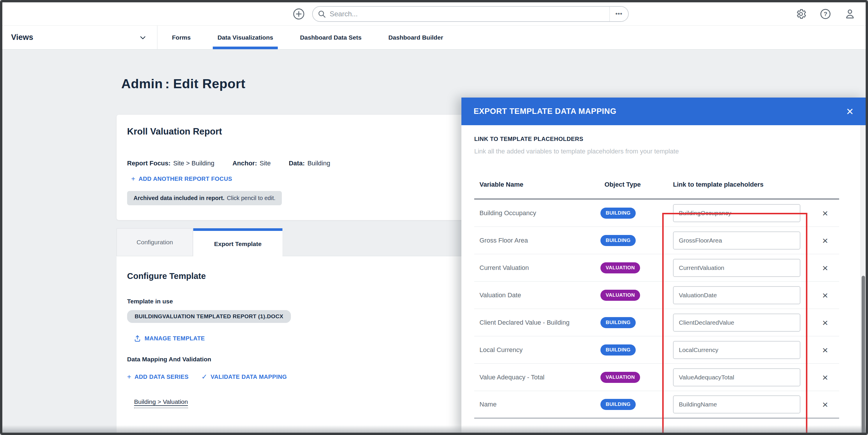 This screenshot has height=435, width=868. Describe the element at coordinates (290, 131) in the screenshot. I see `report-title: Kroll Valuation Report` at that location.